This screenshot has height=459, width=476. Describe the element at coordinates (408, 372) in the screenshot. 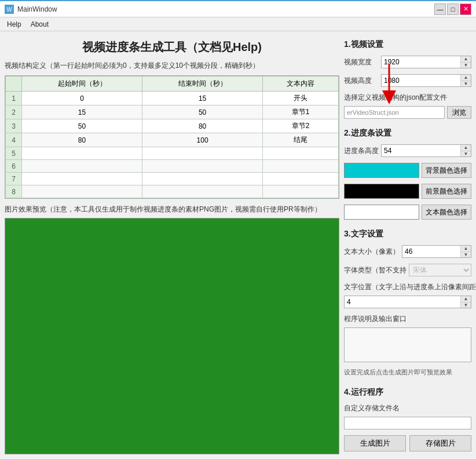

I see `hint-text: 设置完成后点击生成图片即可预览效果` at that location.